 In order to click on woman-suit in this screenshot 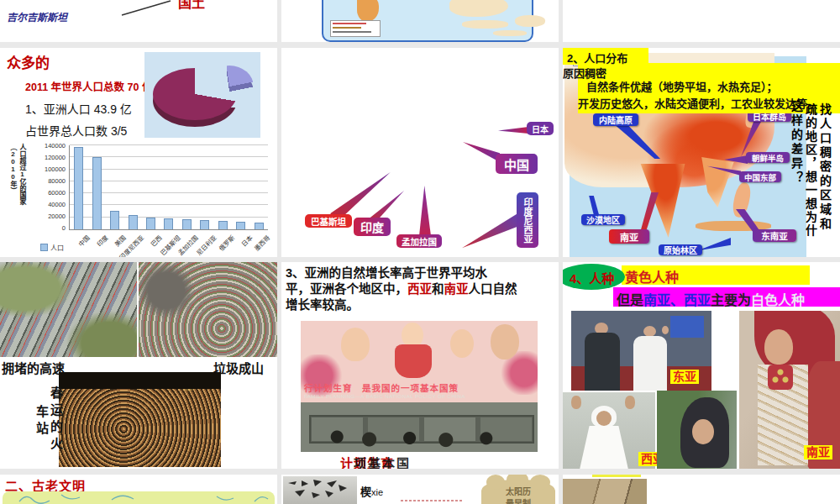, I will do `click(650, 363)`.